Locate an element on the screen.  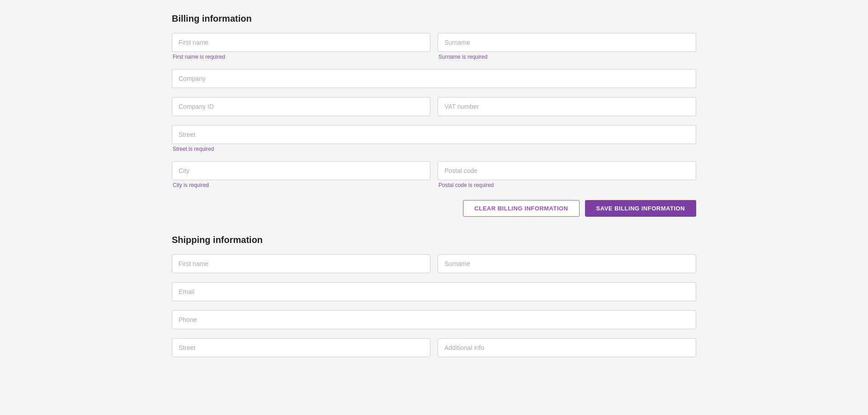
shipping-phone-group is located at coordinates (434, 320).